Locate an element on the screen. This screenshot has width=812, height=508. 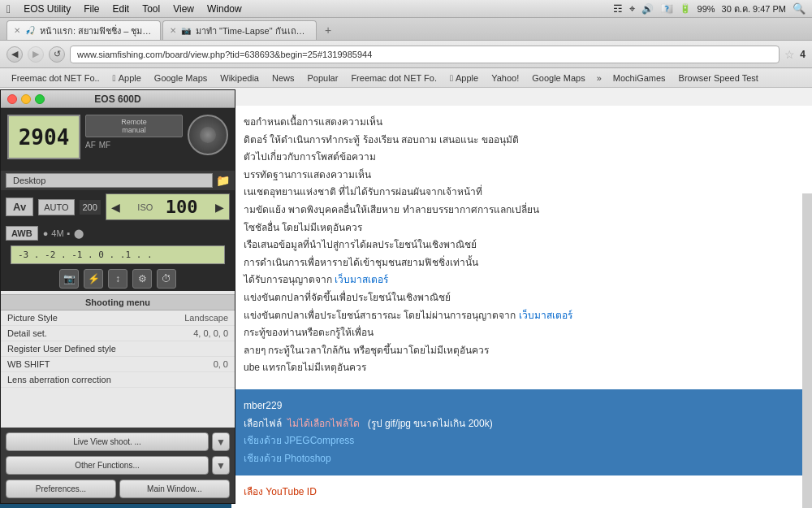
eos-mode-dial is located at coordinates (208, 135).